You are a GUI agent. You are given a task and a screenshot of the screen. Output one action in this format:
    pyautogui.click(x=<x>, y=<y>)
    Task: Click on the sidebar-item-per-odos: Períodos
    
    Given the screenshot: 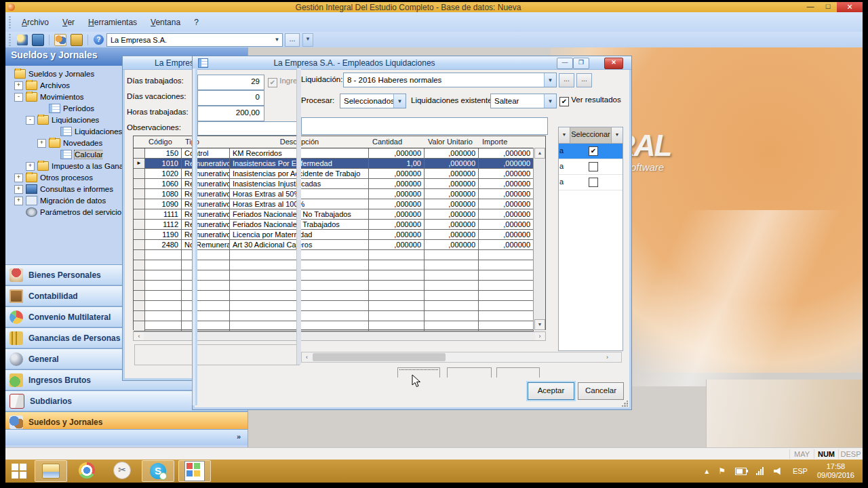 What is the action you would take?
    pyautogui.click(x=72, y=108)
    